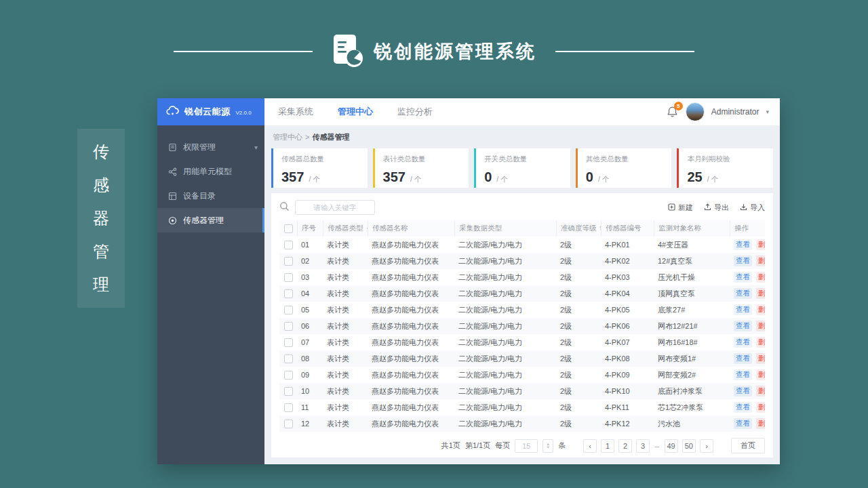 The image size is (868, 488). I want to click on sidebar-item-permission: 权限管理 ▾, so click(211, 147).